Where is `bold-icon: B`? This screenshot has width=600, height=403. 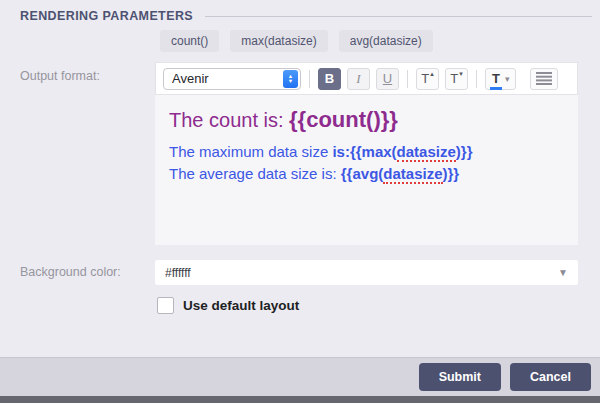 bold-icon: B is located at coordinates (330, 78).